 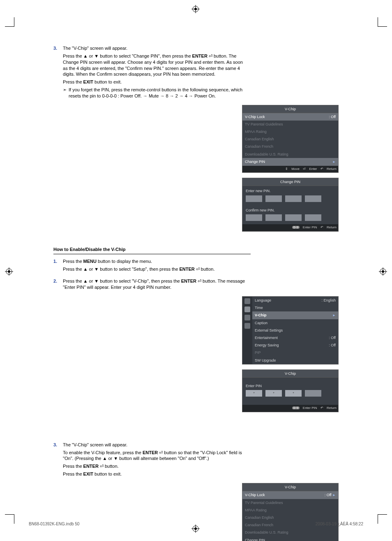 What do you see at coordinates (290, 539) in the screenshot?
I see `menu-item: Change PIN` at bounding box center [290, 539].